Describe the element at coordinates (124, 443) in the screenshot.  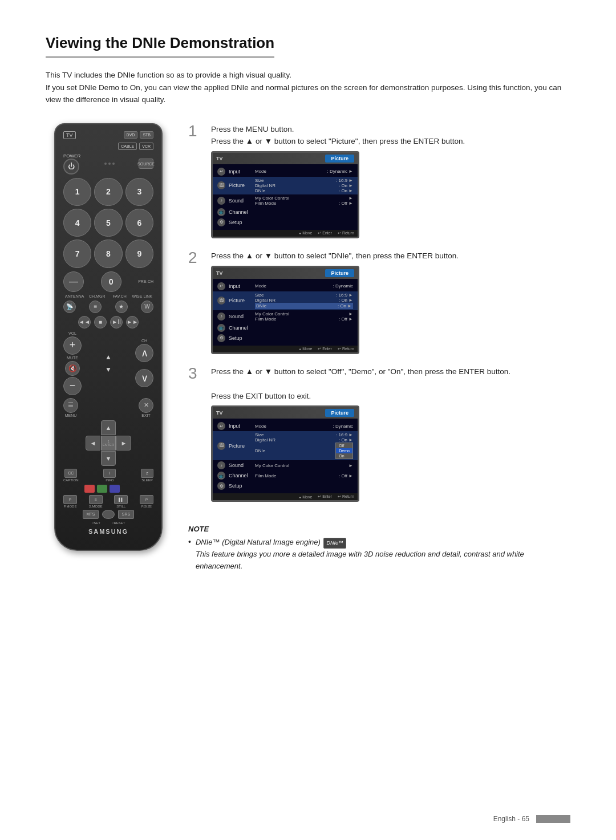
I see `dpad-right: ►` at that location.